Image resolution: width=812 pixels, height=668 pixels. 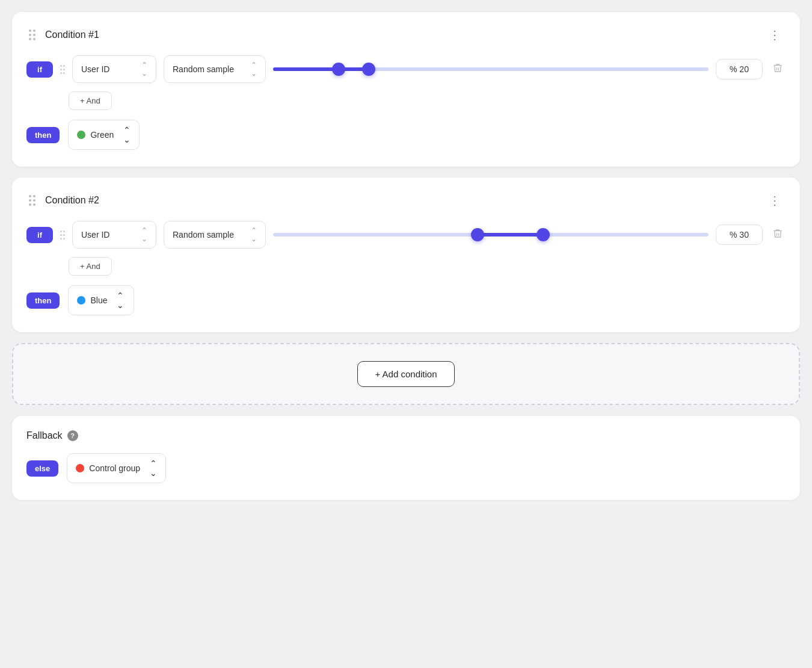 I want to click on condition-2-delete-button, so click(x=778, y=235).